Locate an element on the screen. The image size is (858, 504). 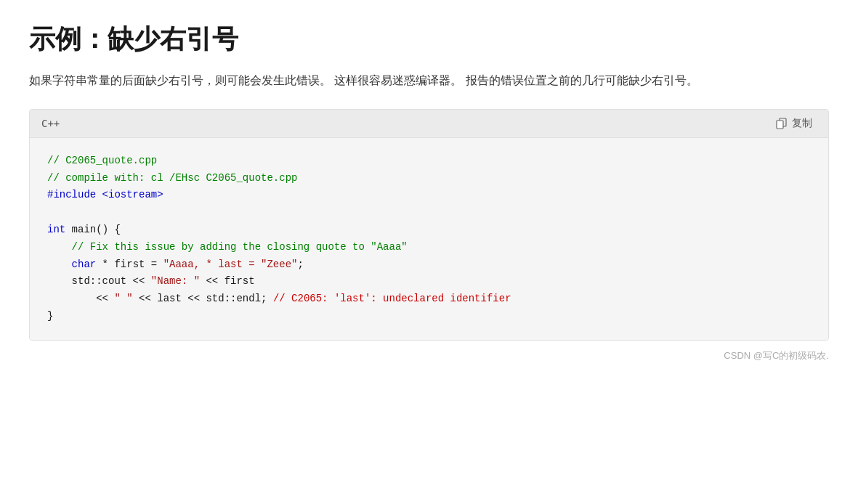
code-lang-label: C++ is located at coordinates (51, 123).